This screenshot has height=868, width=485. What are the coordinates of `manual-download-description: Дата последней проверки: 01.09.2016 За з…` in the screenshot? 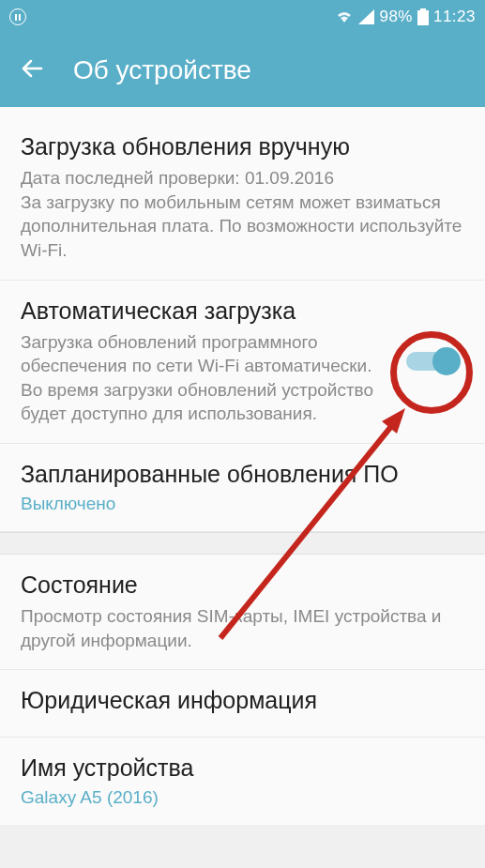 It's located at (242, 214).